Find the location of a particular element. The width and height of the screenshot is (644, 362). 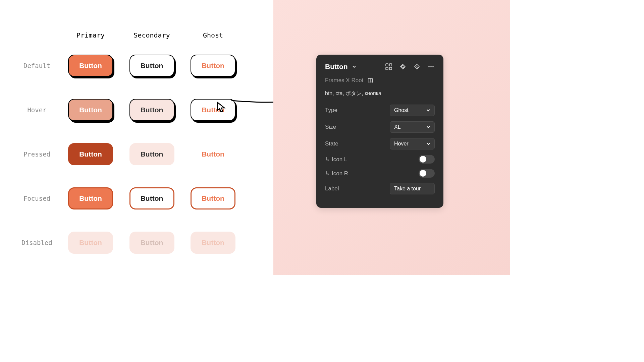

button-secondary-disabled: Button is located at coordinates (152, 243).